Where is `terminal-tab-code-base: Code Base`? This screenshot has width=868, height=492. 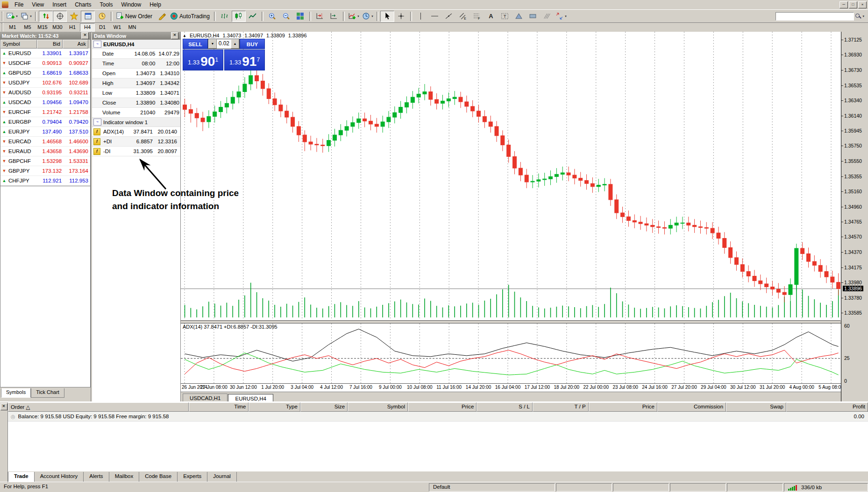
terminal-tab-code-base: Code Base is located at coordinates (158, 477).